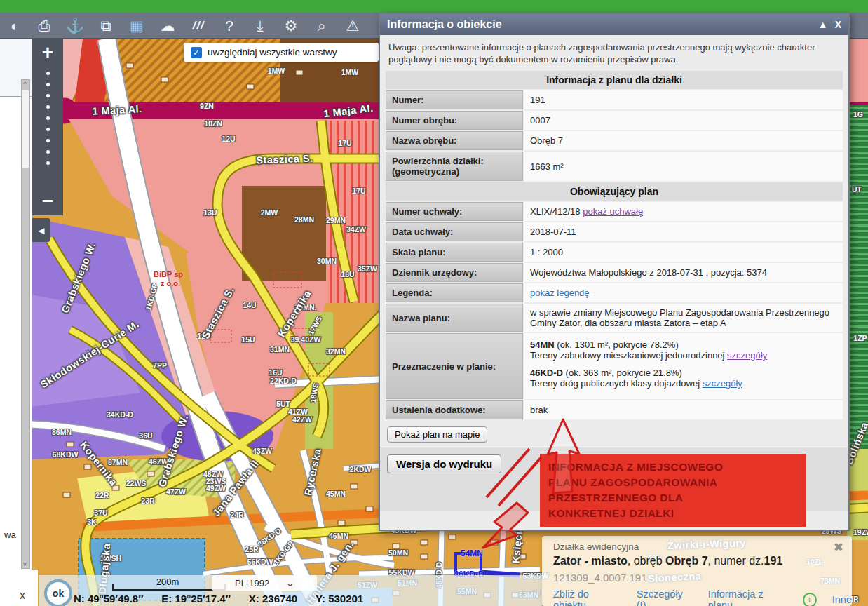  I want to click on left-panel: wa ^ v, so click(16, 304).